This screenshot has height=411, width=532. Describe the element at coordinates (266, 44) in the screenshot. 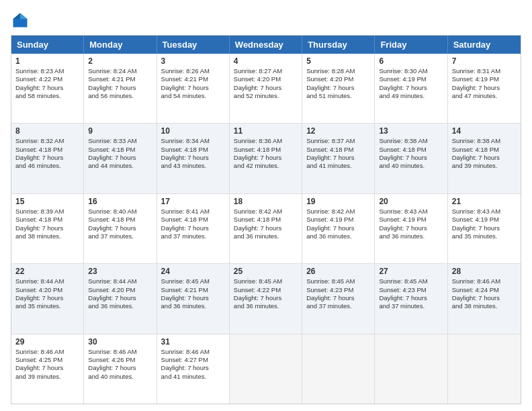

I see `header-day-wednesday: Wednesday` at that location.